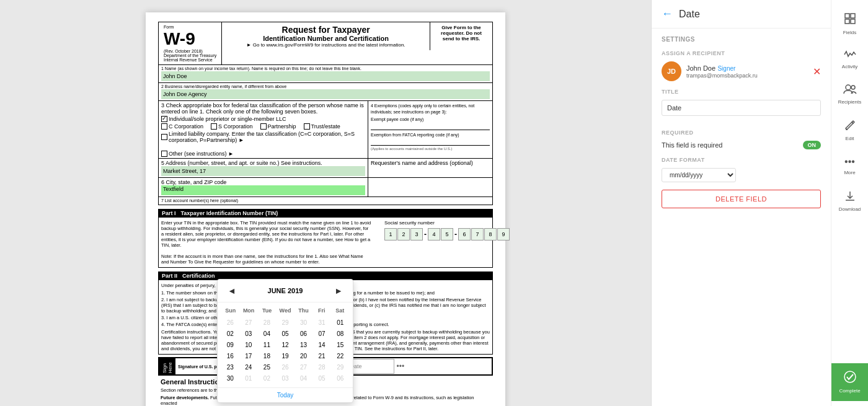  What do you see at coordinates (461, 33) in the screenshot?
I see `form-give-text: Give Form to the requester. Do not send …` at bounding box center [461, 33].